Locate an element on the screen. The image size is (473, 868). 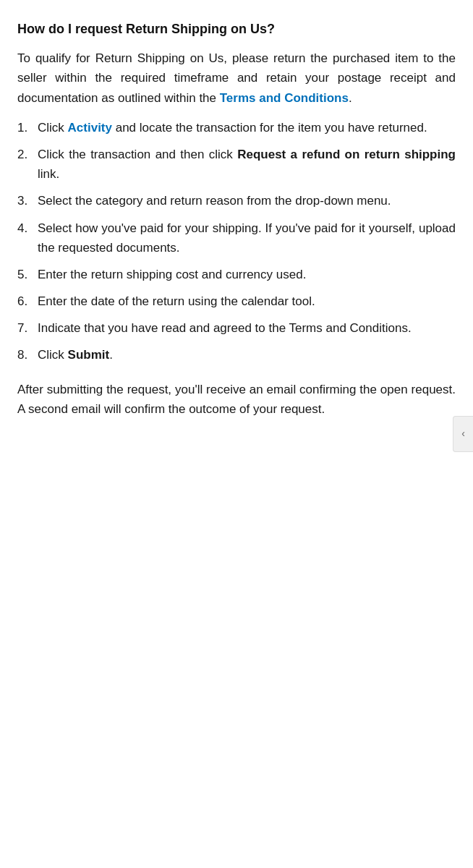
step-2-text: Click the transaction and then click Req… is located at coordinates (247, 164).